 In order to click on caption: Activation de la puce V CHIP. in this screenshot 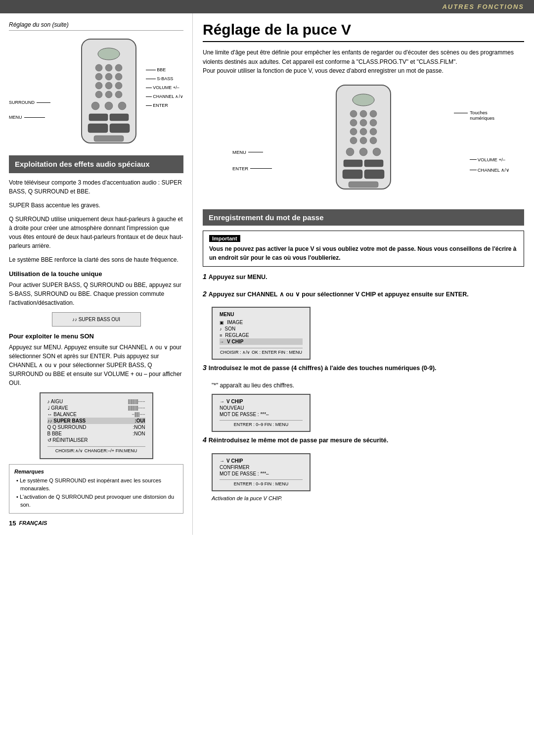, I will do `click(363, 498)`.